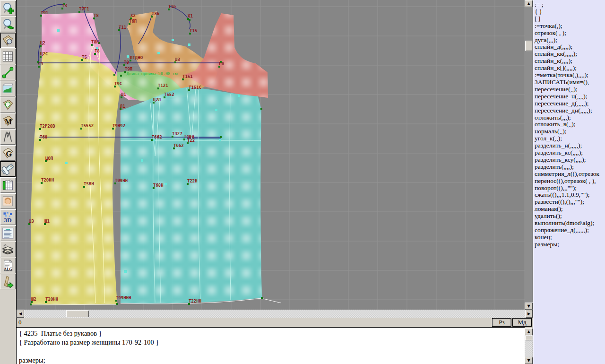 The height and width of the screenshot is (364, 605). I want to click on command-item: удалить();, so click(570, 217).